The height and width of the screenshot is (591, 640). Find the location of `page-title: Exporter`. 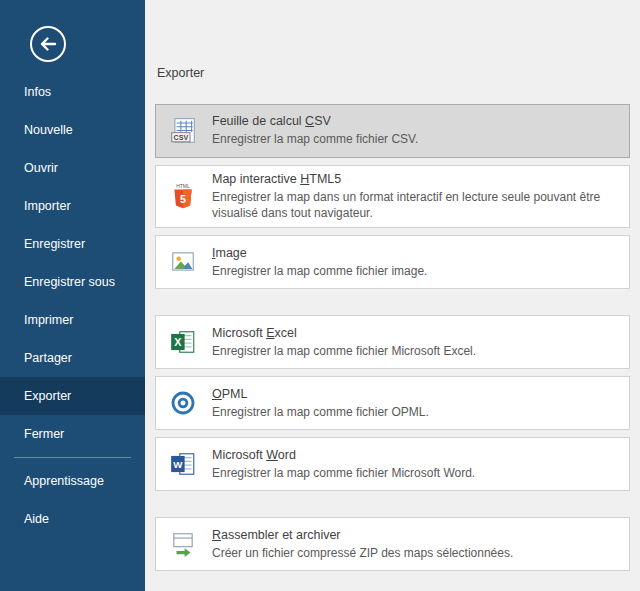

page-title: Exporter is located at coordinates (394, 73).